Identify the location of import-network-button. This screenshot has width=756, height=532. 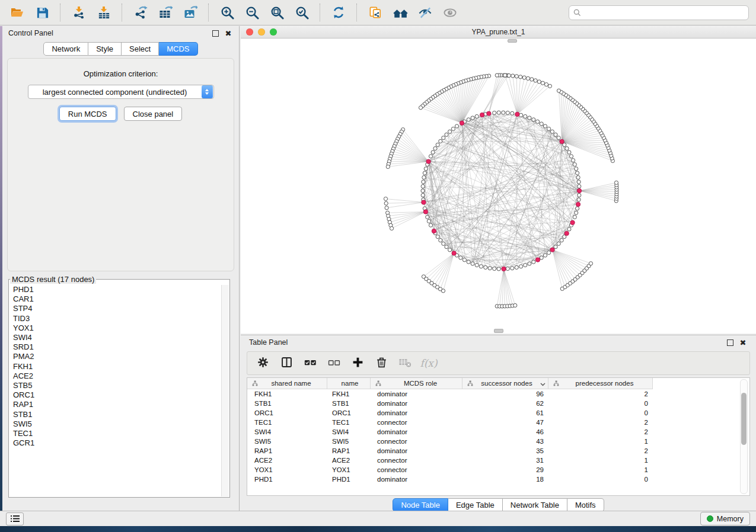
(79, 12).